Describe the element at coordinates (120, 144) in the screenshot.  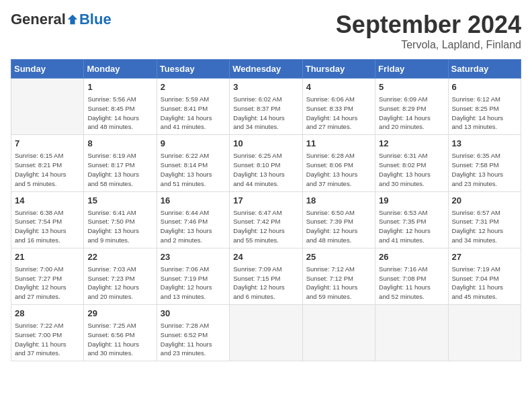
I see `day-number: 8` at that location.